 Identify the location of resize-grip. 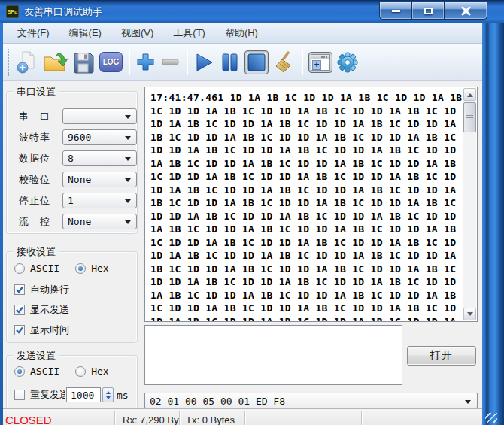
(491, 418).